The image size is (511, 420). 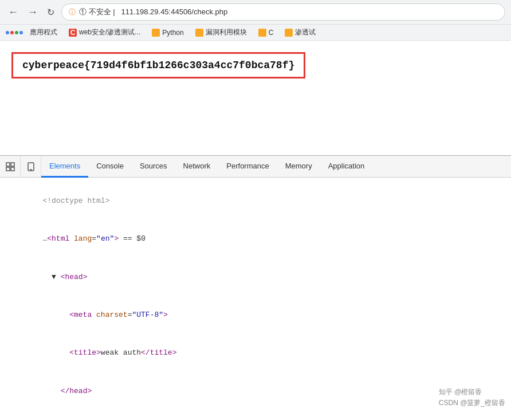 I want to click on code-head-close: </head>, so click(x=256, y=391).